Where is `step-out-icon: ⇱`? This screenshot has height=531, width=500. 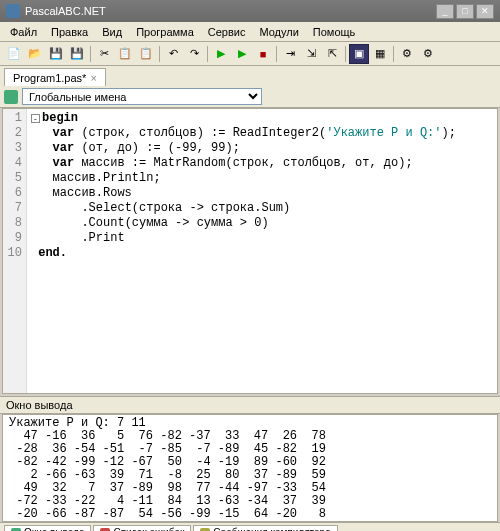
step-out-icon: ⇱ is located at coordinates (332, 54).